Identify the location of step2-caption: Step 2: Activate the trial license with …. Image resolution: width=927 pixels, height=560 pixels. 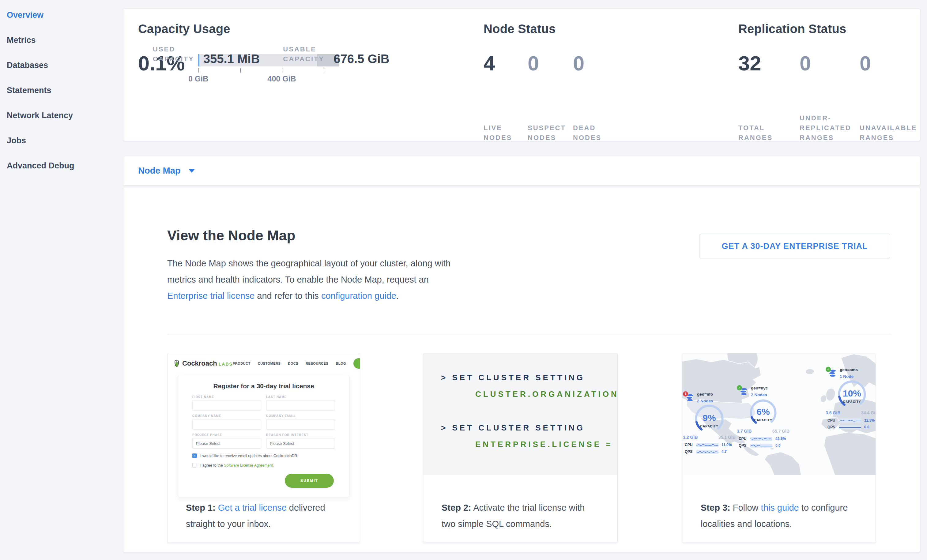
(521, 516).